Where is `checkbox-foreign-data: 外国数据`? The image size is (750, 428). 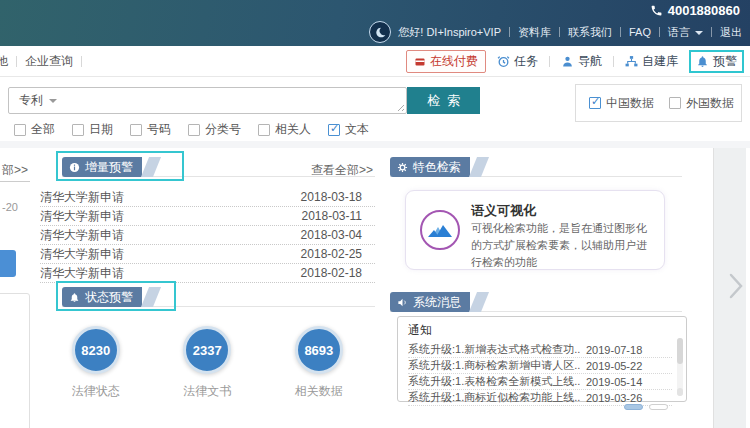
checkbox-foreign-data: 外国数据 is located at coordinates (702, 104).